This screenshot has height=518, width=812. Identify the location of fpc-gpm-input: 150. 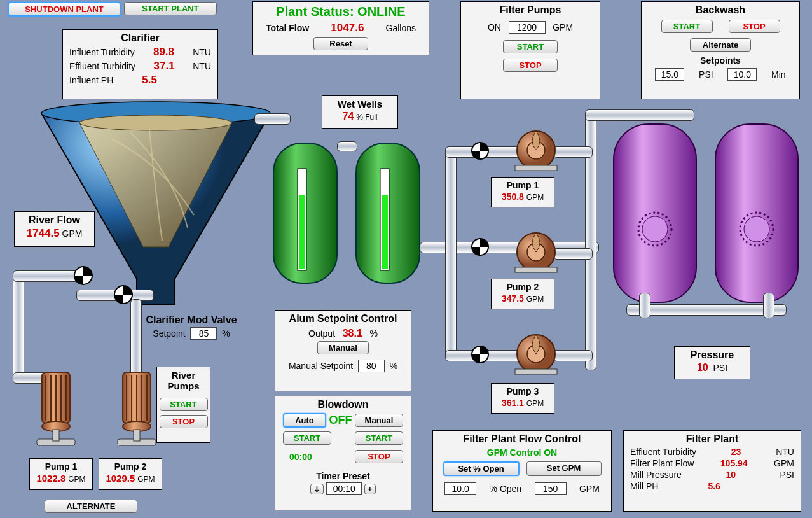
(551, 489).